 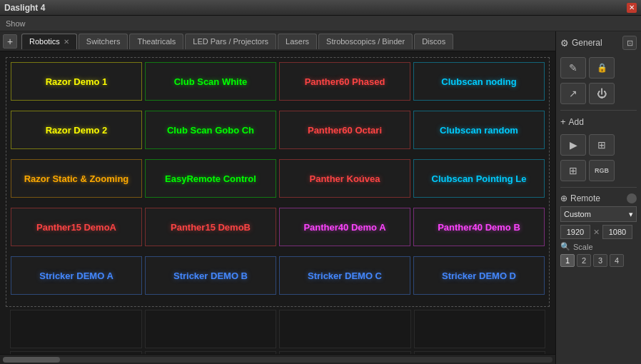 What do you see at coordinates (598, 43) in the screenshot?
I see `general-section-header: ⚙ General ⊡` at bounding box center [598, 43].